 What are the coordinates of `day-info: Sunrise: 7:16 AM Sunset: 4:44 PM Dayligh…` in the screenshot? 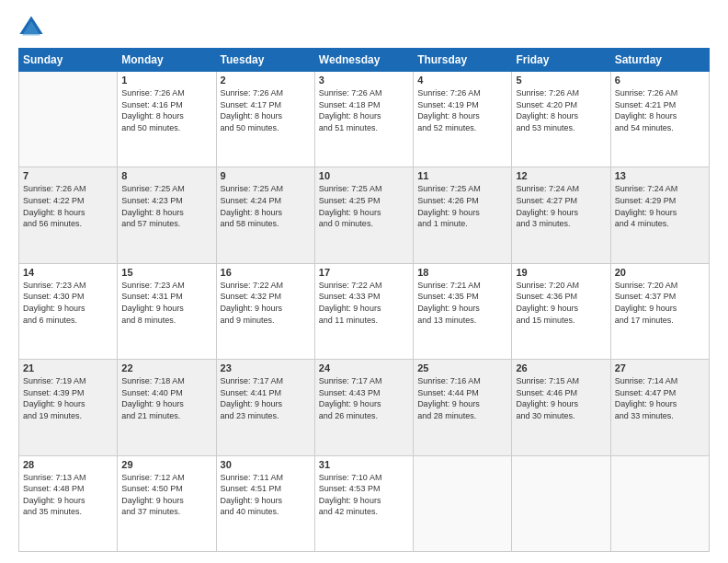 It's located at (462, 398).